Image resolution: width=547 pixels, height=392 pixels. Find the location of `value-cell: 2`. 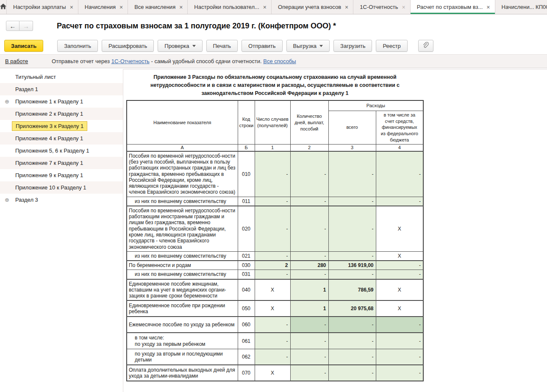

value-cell: 2 is located at coordinates (272, 265).